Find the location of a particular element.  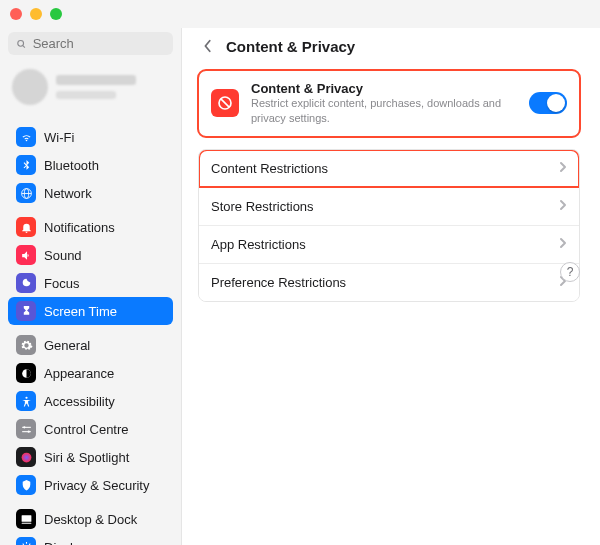

close-window-button is located at coordinates (16, 14).